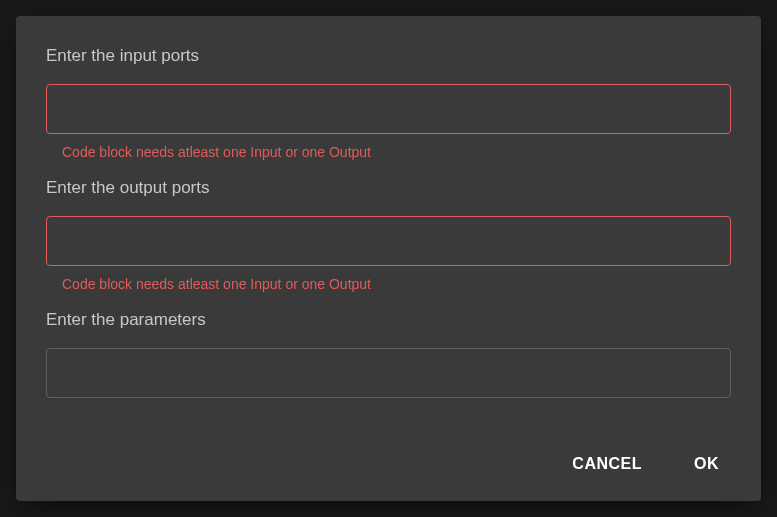 Image resolution: width=777 pixels, height=517 pixels. I want to click on cancel-button: CANCEL, so click(607, 464).